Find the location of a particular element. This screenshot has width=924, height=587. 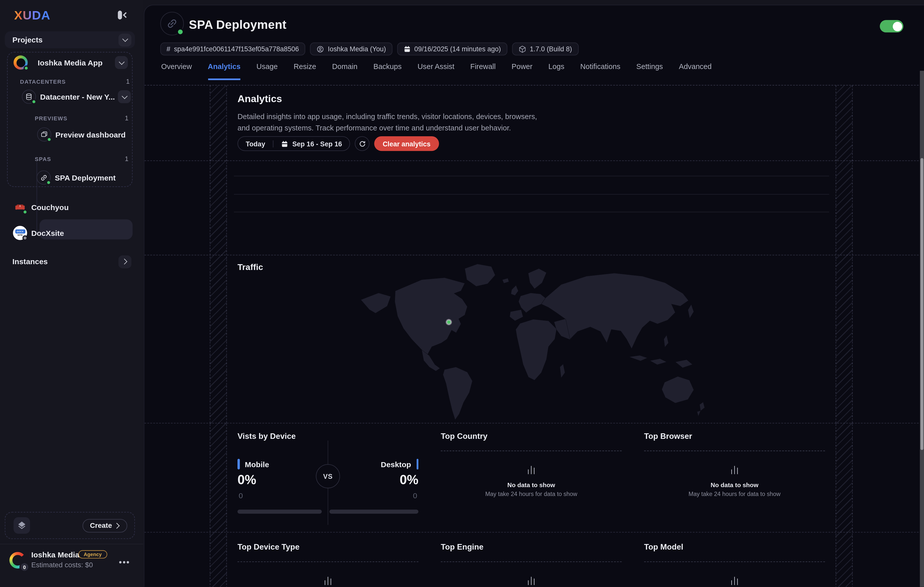

tab-backups: Backups is located at coordinates (388, 71).